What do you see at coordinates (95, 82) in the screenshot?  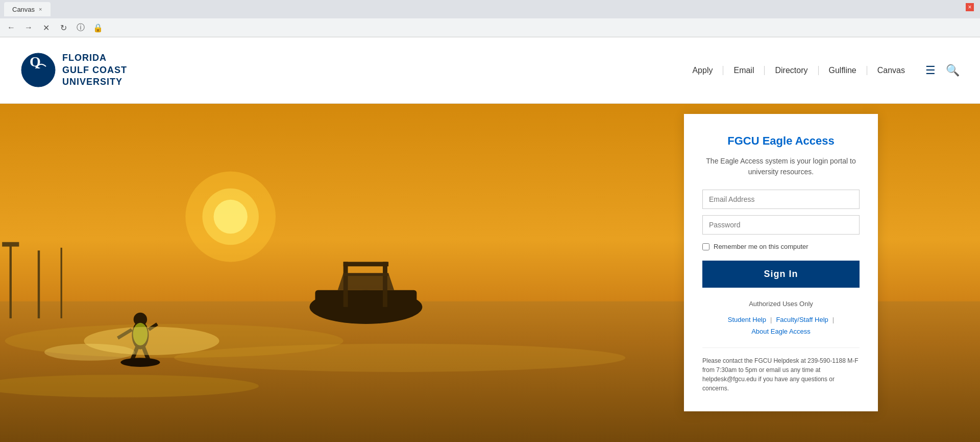 I see `logo-line3: University` at bounding box center [95, 82].